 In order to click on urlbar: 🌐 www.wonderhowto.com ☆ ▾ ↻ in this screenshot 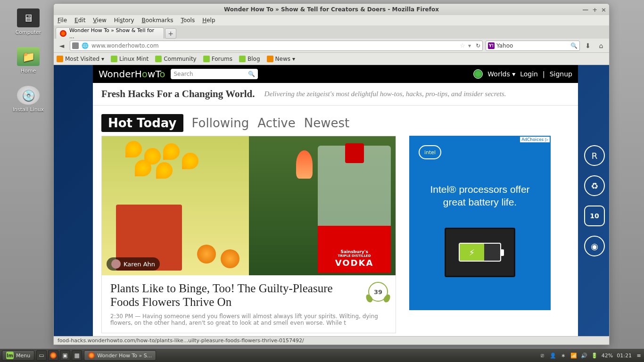, I will do `click(276, 46)`.